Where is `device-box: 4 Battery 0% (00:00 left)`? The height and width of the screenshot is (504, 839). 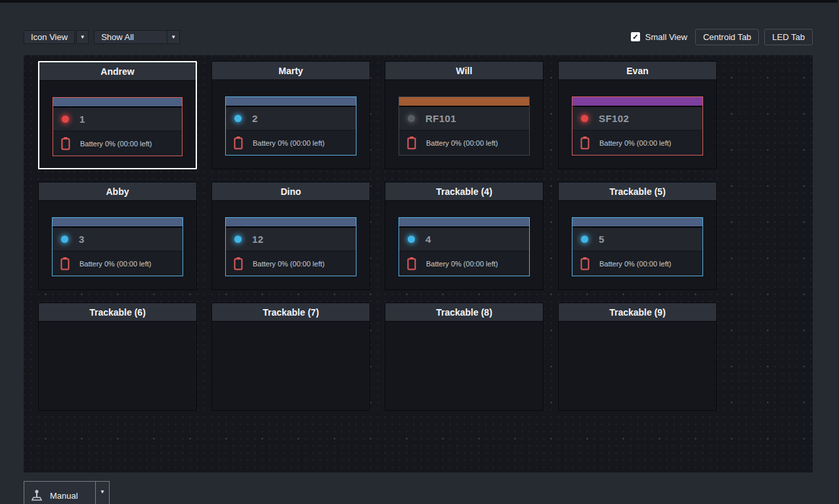
device-box: 4 Battery 0% (00:00 left) is located at coordinates (464, 247).